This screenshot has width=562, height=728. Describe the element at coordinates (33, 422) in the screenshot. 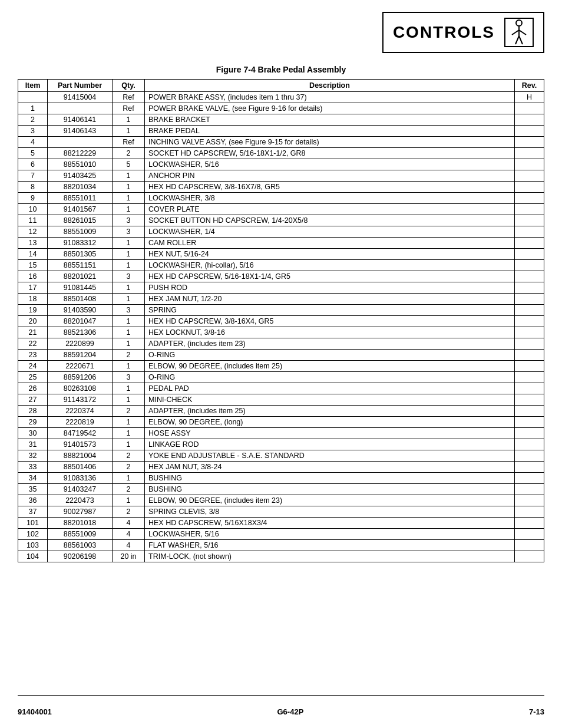

I see `cell-item: 29` at that location.